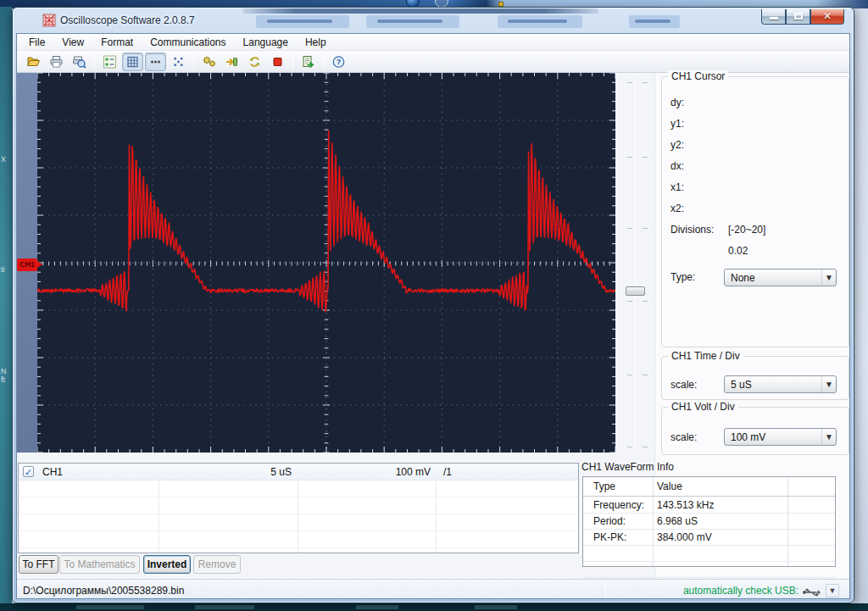 This screenshot has width=868, height=611. Describe the element at coordinates (774, 19) in the screenshot. I see `minimize-icon` at that location.